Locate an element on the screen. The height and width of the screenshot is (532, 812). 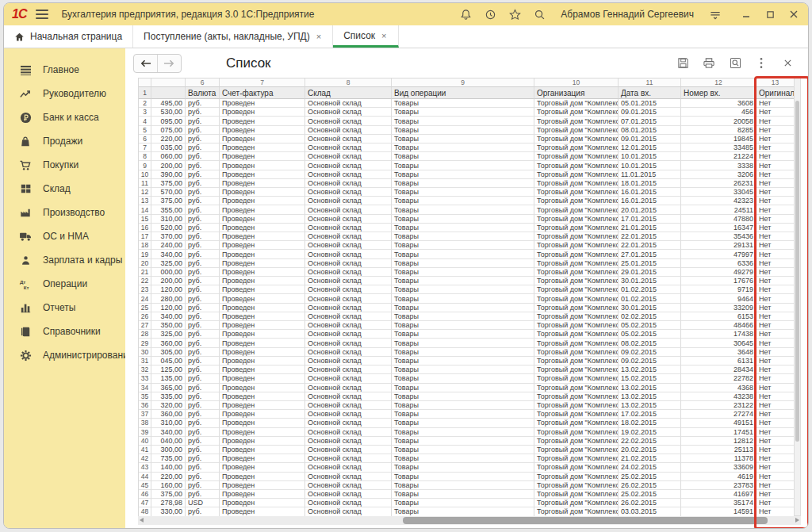
table-row: 25120,00руб.ПроведенОсновной складТовары… is located at coordinates (466, 308).